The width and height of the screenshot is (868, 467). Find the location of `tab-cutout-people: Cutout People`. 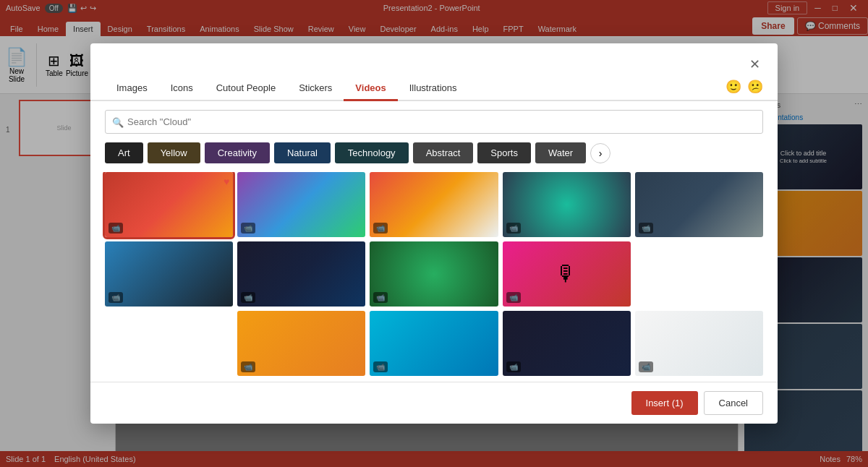

tab-cutout-people: Cutout People is located at coordinates (246, 89).